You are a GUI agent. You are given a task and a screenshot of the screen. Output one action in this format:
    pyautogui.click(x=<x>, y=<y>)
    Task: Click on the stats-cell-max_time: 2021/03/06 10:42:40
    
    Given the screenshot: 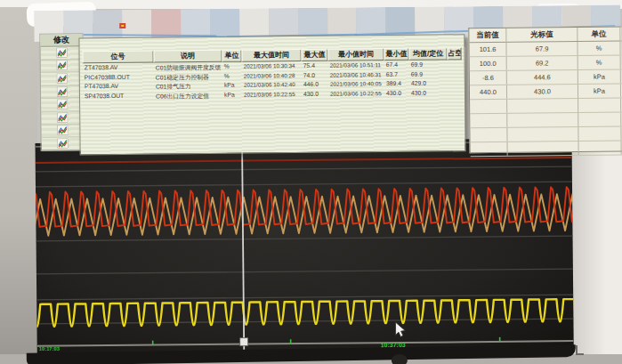 What is the action you would take?
    pyautogui.click(x=272, y=85)
    